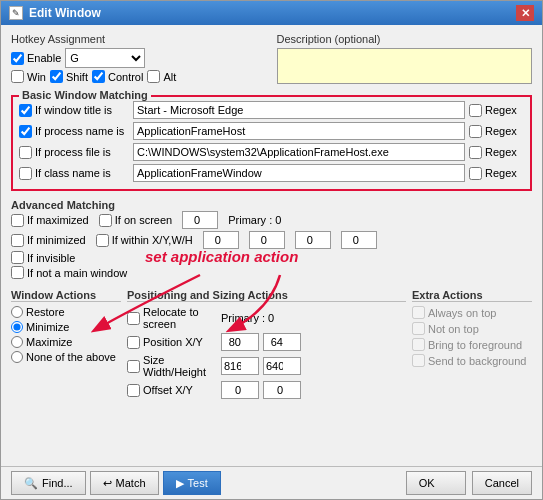  Describe the element at coordinates (66, 312) in the screenshot. I see `restore-radio-label: Restore` at that location.